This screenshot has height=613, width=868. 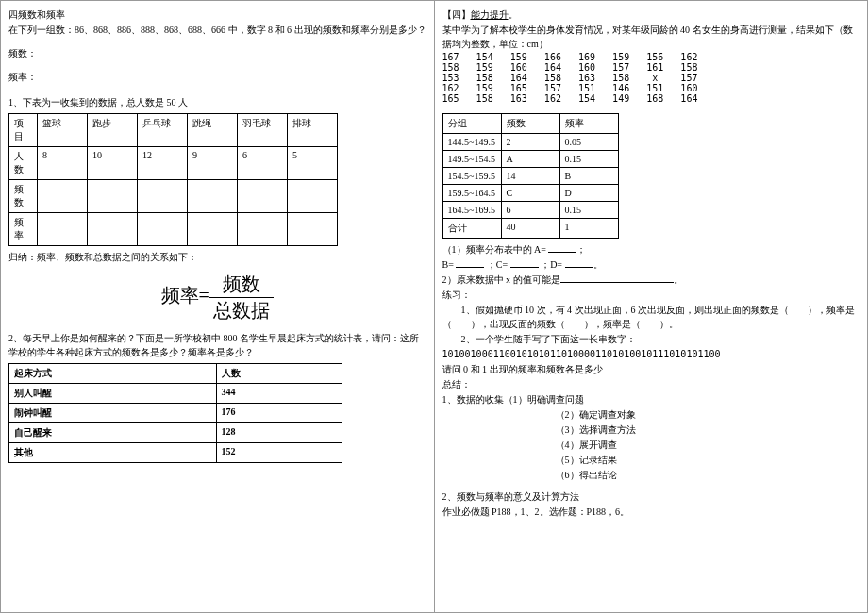 What do you see at coordinates (530, 175) in the screenshot?
I see `freq-dist-table: 分组 频数 频率 144.5~149.520.05 149.5~154.5A0.…` at bounding box center [530, 175].